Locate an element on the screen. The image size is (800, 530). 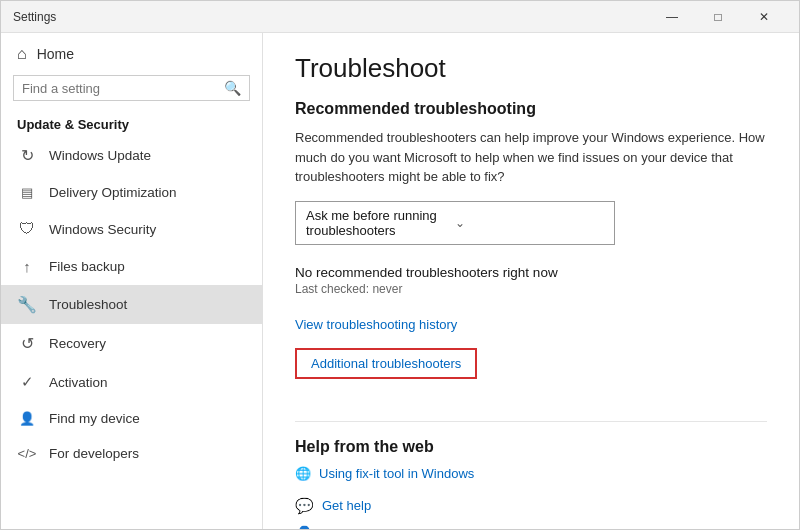
backup-icon: ↑ is located at coordinates (27, 266).